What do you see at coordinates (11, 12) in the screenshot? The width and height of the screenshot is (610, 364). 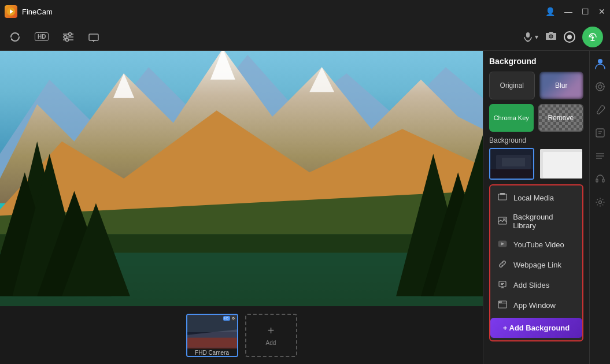 I see `app-logo` at bounding box center [11, 12].